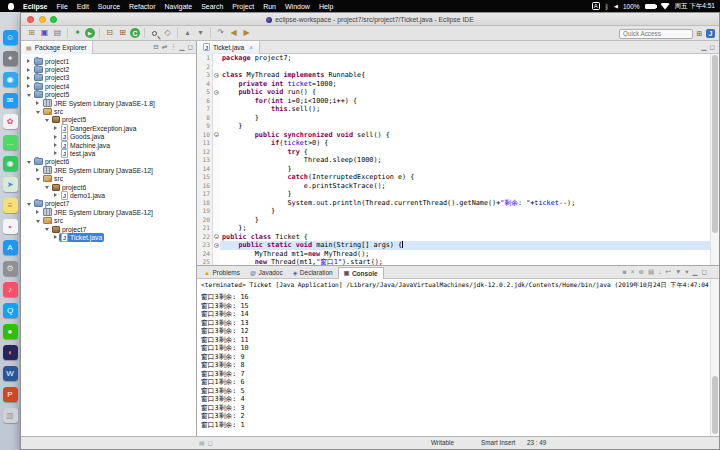 This screenshot has width=720, height=450. What do you see at coordinates (58, 34) in the screenshot?
I see `print-icon: ▤` at bounding box center [58, 34].